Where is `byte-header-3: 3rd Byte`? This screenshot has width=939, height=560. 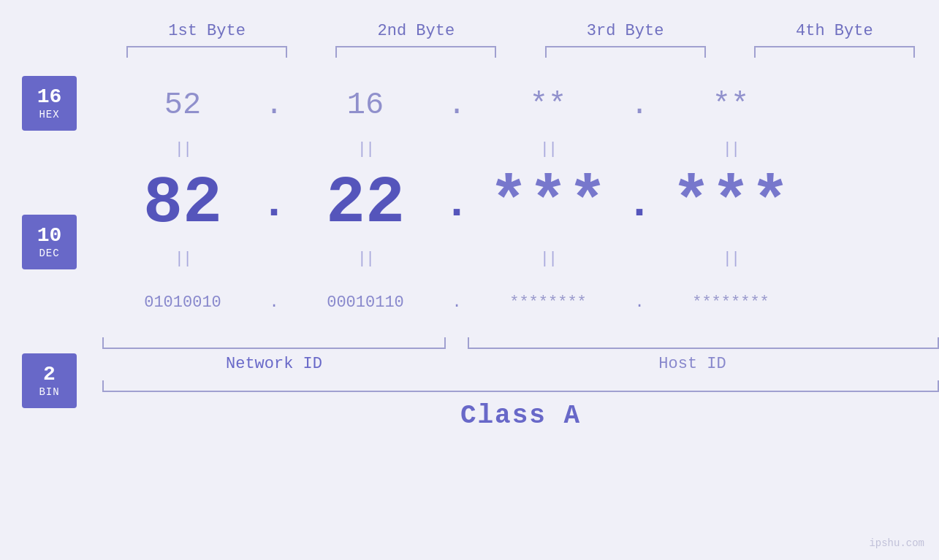 byte-header-3: 3rd Byte is located at coordinates (626, 31).